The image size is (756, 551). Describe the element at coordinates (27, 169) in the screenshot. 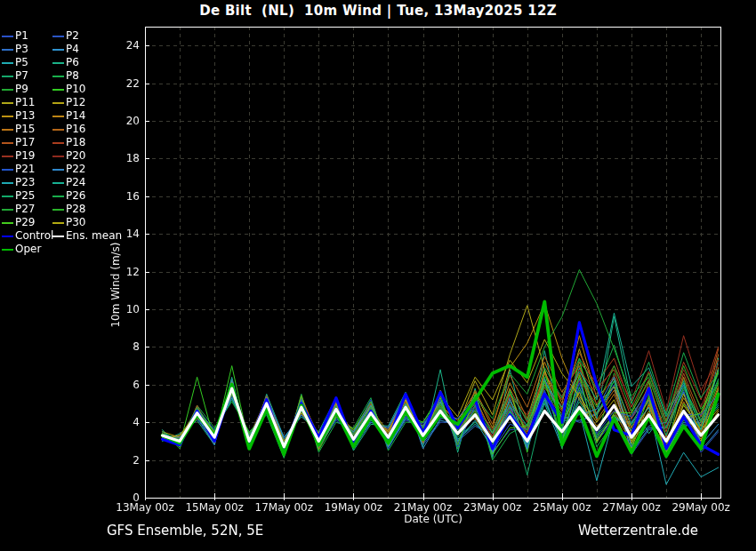

I see `legend-item-p21: P21` at that location.